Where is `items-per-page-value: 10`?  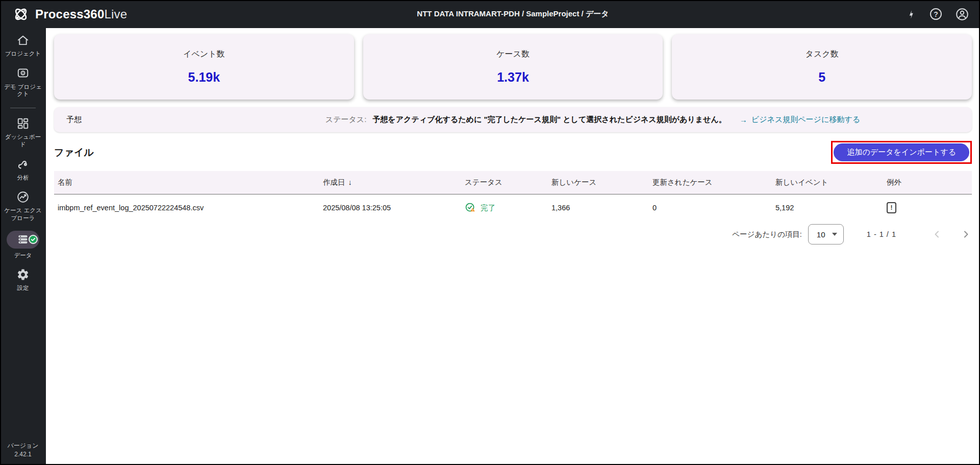 items-per-page-value: 10 is located at coordinates (821, 235).